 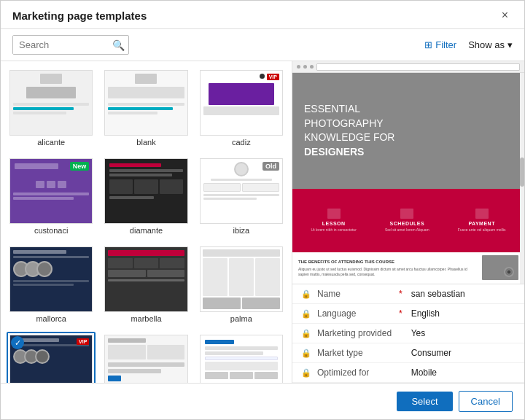 I want to click on template-name-diamante: diamante, so click(x=146, y=230).